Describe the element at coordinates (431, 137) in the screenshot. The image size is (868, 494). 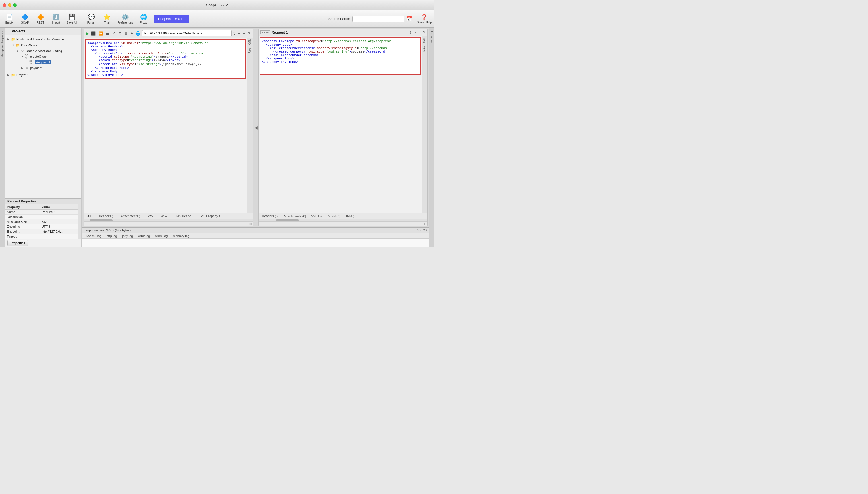
I see `inspector-tab: Inspector` at that location.